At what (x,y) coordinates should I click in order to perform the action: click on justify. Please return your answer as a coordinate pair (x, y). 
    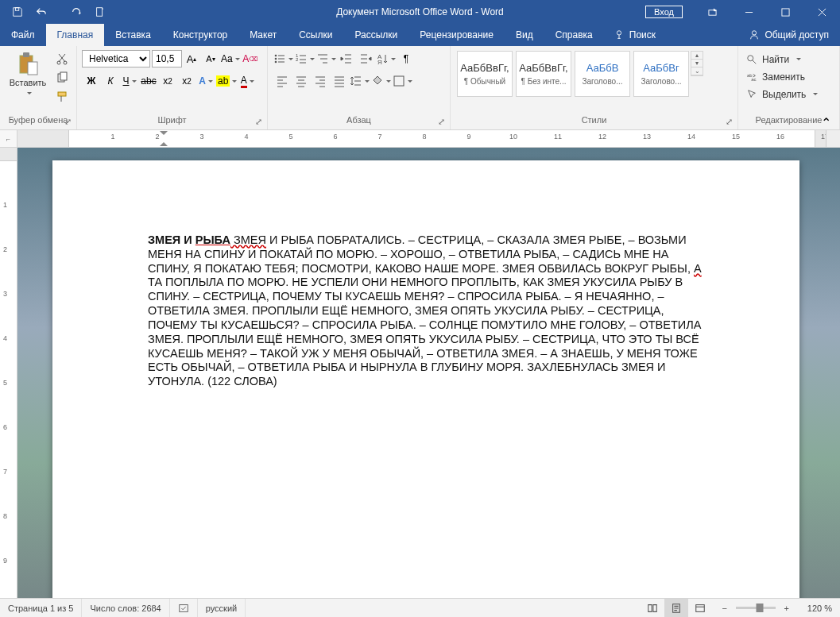
    Looking at the image, I should click on (339, 81).